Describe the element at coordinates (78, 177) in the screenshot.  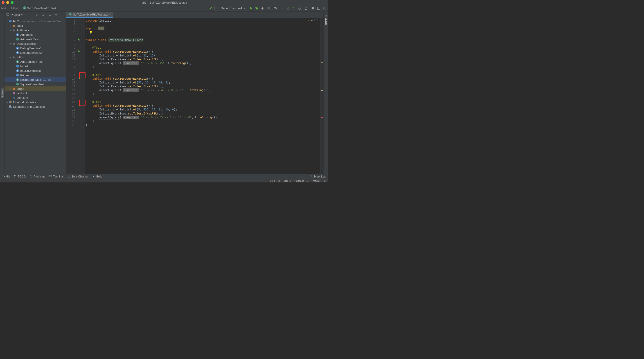
I see `tool-style-checker: Style Checker` at that location.